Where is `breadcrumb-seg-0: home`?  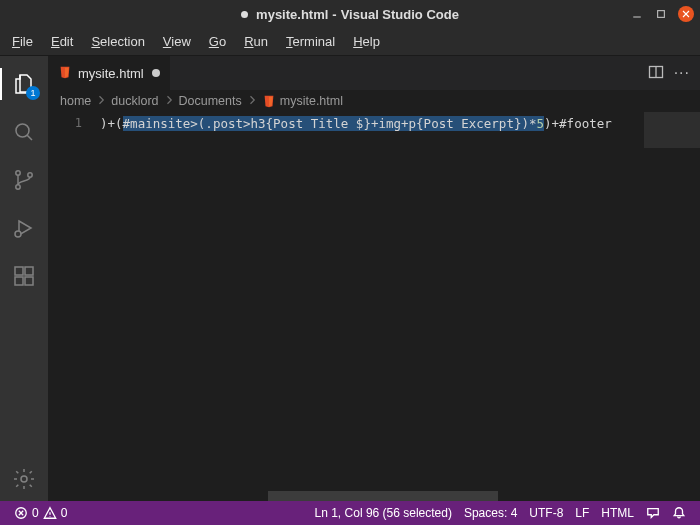 breadcrumb-seg-0: home is located at coordinates (76, 101).